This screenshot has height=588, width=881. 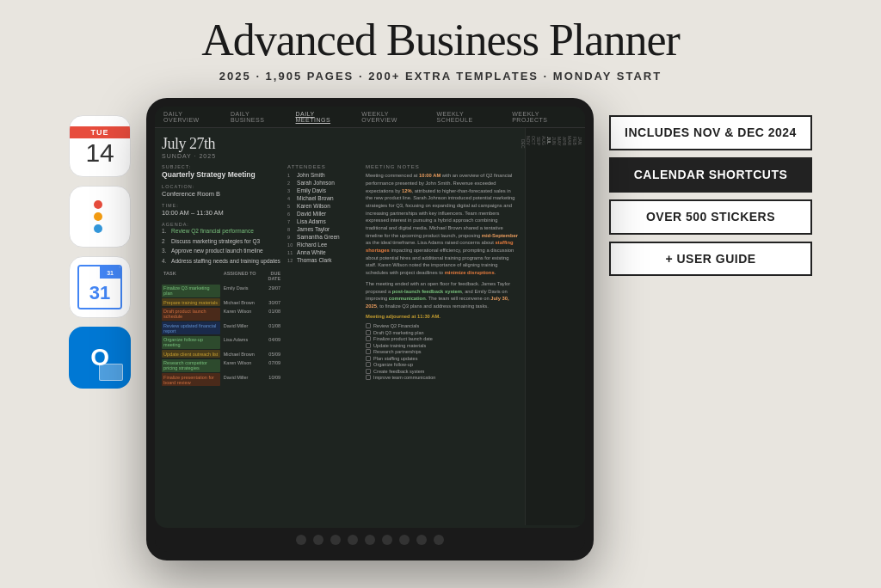 I want to click on time-value: 10:00 AM – 11:30 AM, so click(x=222, y=213).